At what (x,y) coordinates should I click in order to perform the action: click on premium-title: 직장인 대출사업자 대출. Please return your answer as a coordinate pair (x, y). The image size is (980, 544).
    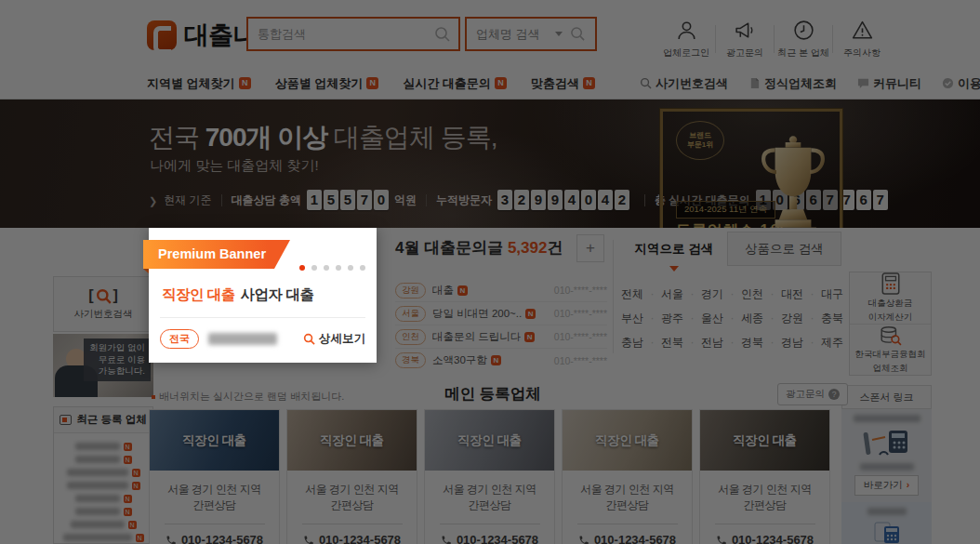
    Looking at the image, I should click on (238, 296).